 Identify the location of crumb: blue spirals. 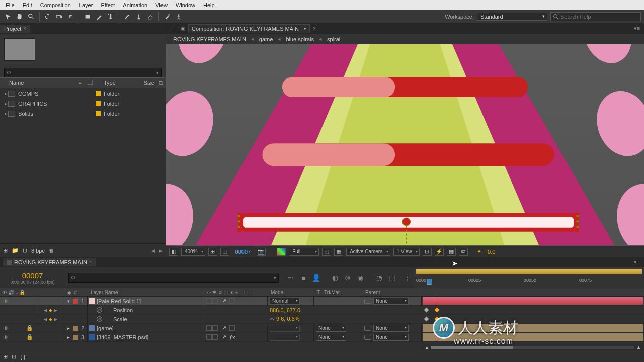
(300, 39).